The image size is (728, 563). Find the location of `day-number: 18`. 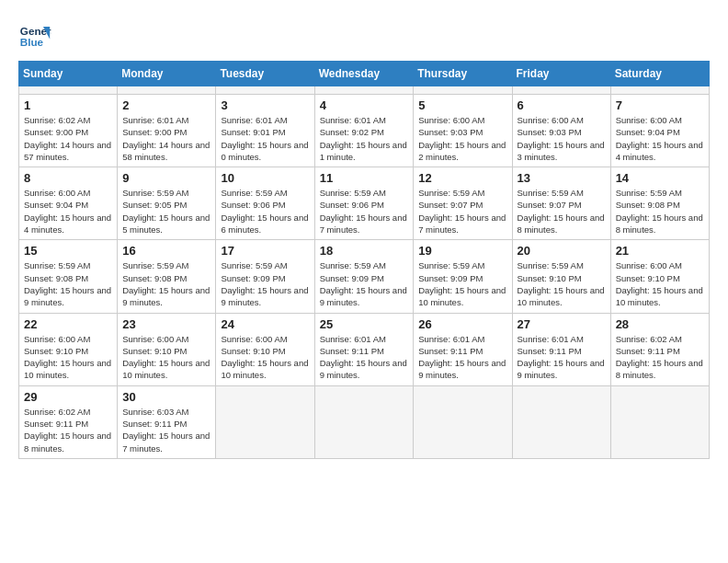

day-number: 18 is located at coordinates (364, 250).